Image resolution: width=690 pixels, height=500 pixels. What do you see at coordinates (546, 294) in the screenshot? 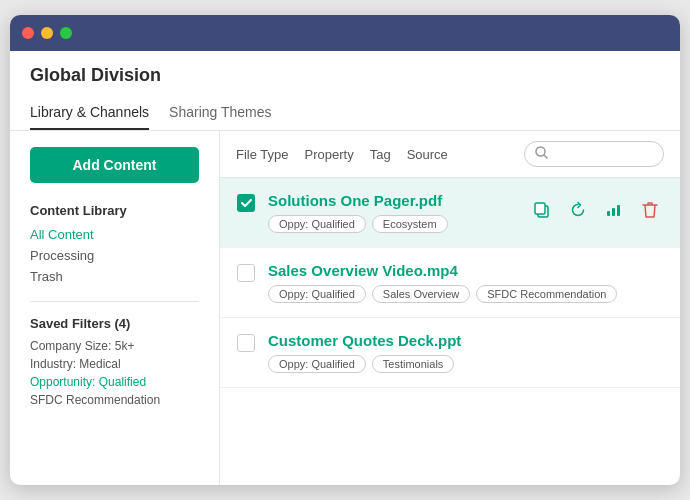
I see `tag-pill: SFDC Recommendation` at bounding box center [546, 294].